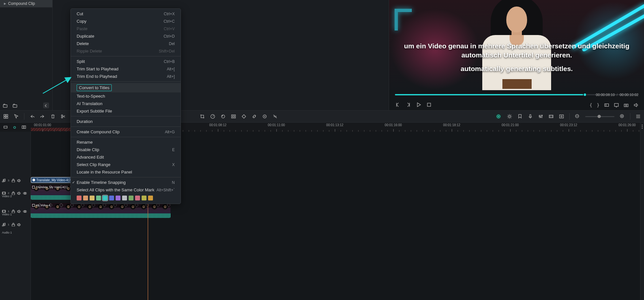 Image resolution: width=644 pixels, height=300 pixels. I want to click on menu-item-trim-end-to-playhead: Trim End to PlayheadAlt+], so click(126, 77).